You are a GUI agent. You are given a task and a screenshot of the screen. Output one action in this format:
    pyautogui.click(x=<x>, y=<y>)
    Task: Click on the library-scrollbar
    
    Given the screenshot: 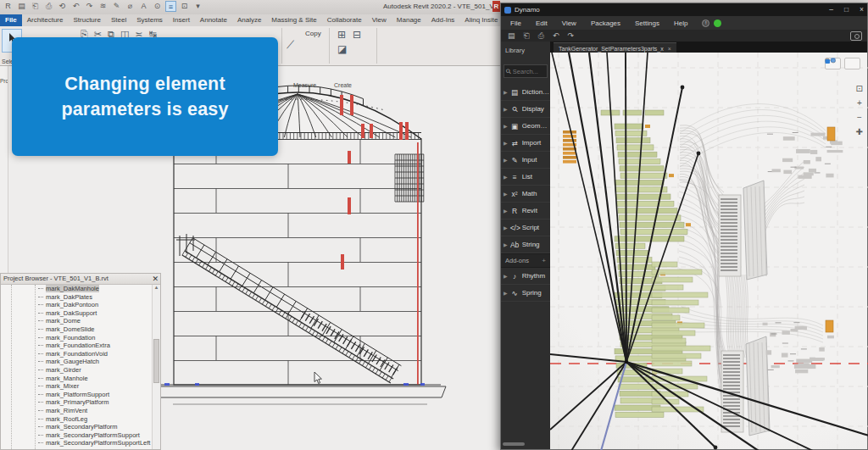 What is the action you would take?
    pyautogui.click(x=514, y=444)
    